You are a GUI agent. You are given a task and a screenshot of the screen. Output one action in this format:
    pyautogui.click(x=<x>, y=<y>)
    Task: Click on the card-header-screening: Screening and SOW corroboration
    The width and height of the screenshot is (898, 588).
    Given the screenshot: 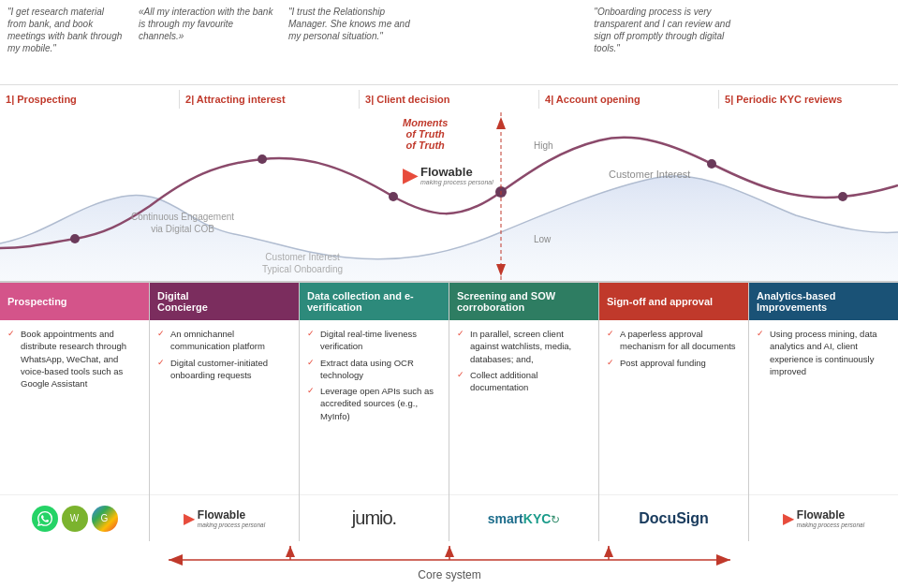 What is the action you would take?
    pyautogui.click(x=524, y=301)
    